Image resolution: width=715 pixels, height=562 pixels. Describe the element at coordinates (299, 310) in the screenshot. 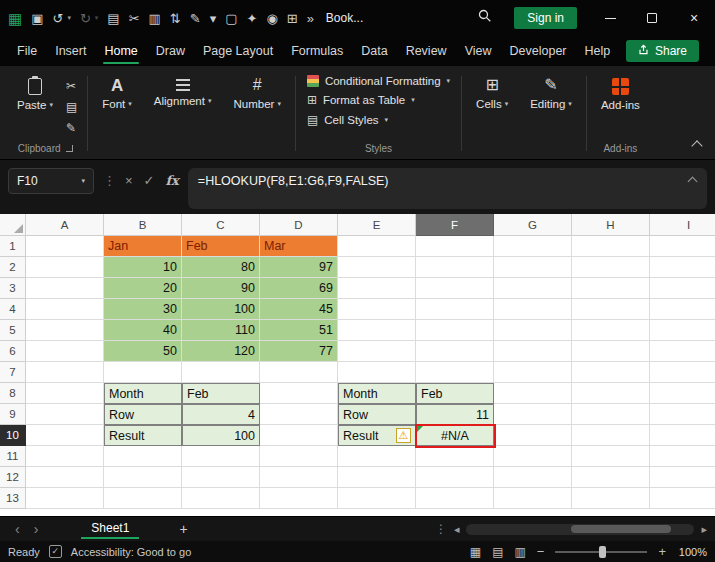

I see `cell-D4: 45` at that location.